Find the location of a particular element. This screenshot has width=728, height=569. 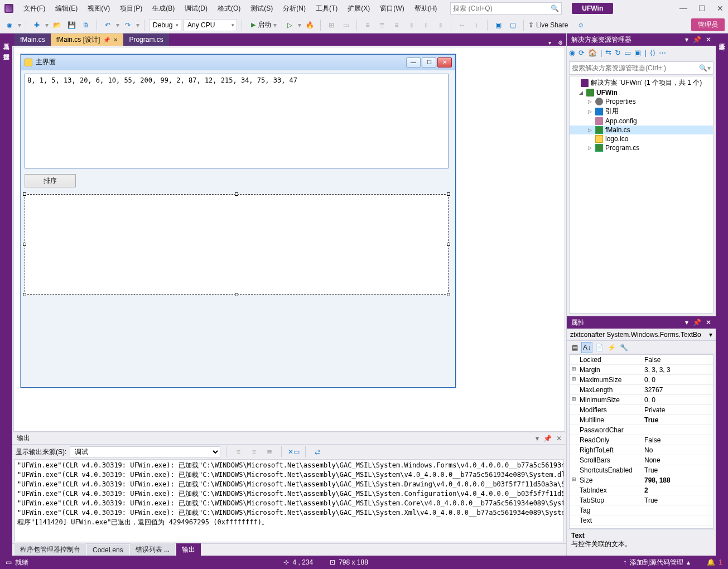

back-button: ◉ is located at coordinates (9, 25).